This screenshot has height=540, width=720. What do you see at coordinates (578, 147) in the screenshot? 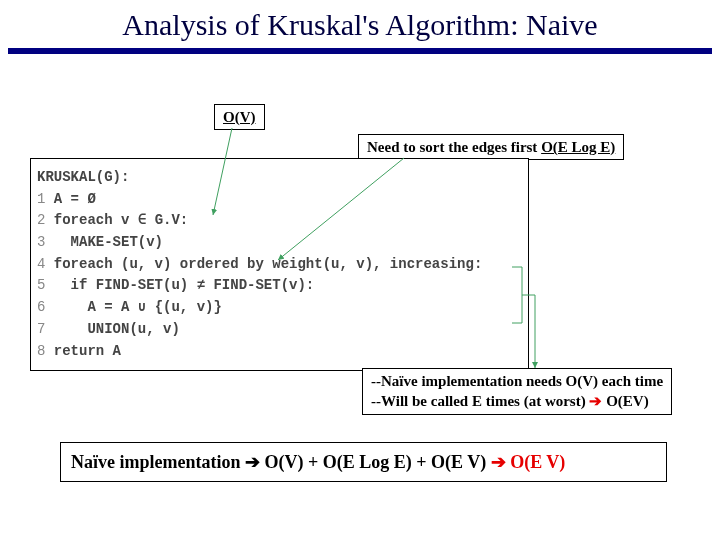
I see `annotation-sort-complexity: O(E Log E)` at bounding box center [578, 147].